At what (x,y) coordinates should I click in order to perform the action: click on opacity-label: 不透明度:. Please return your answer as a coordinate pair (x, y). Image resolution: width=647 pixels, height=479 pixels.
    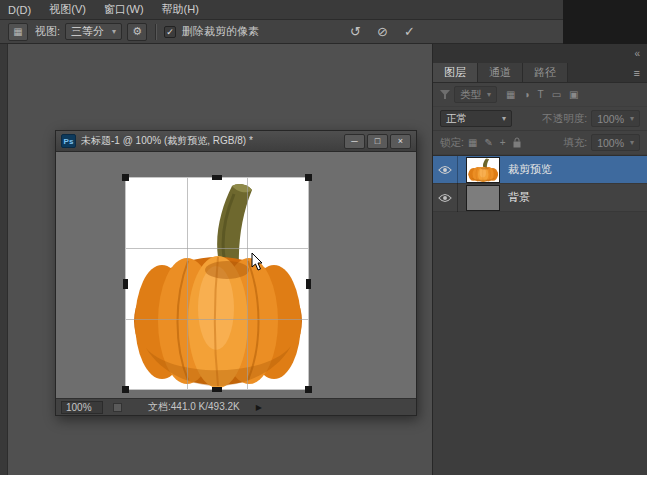
    Looking at the image, I should click on (564, 119).